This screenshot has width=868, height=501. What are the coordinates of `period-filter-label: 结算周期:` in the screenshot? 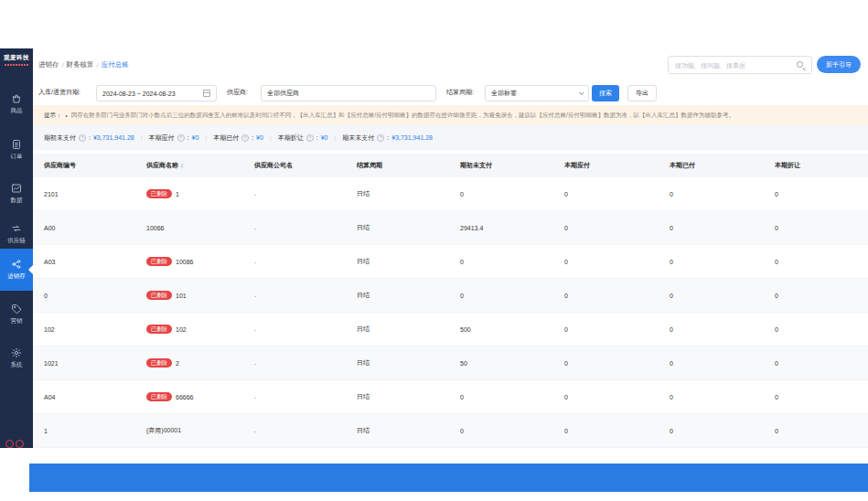 It's located at (460, 92).